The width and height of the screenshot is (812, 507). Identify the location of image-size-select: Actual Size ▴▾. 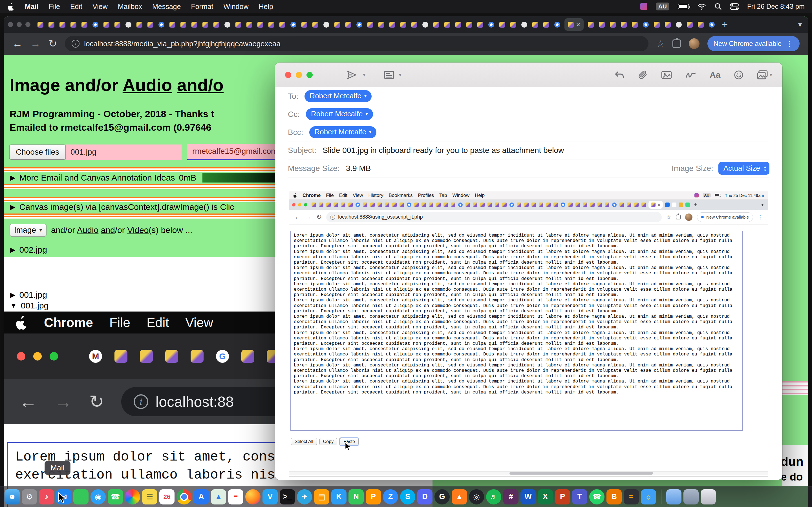
(744, 168).